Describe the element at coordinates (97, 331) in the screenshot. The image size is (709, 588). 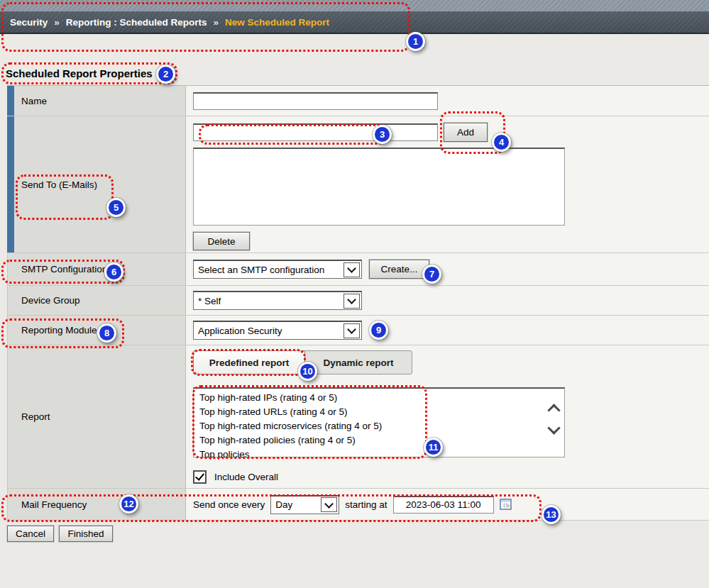
I see `reporting-module-label: Reporting Module` at that location.